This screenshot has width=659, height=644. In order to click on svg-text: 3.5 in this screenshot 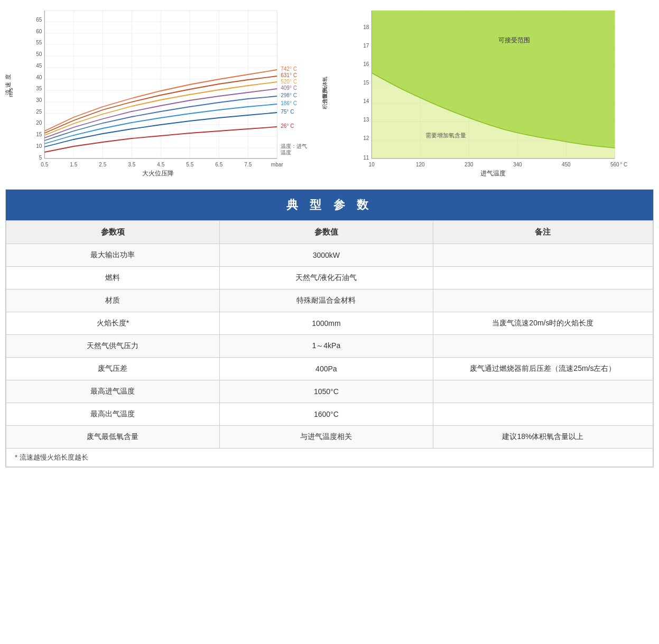, I will do `click(132, 165)`.